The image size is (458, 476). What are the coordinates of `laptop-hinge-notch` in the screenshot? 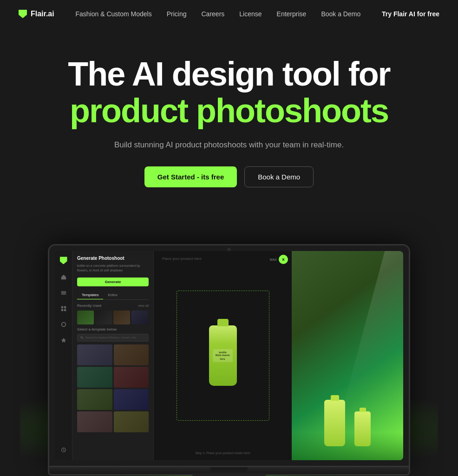 It's located at (229, 469).